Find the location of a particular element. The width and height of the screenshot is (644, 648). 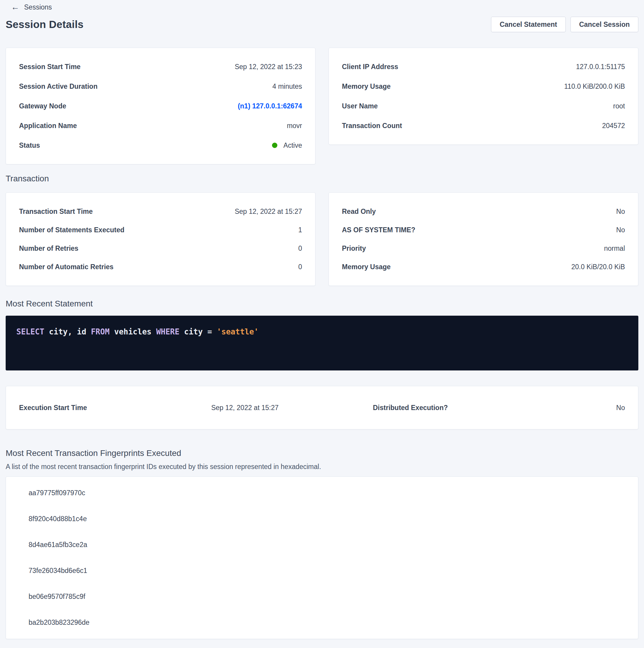

sql-keyword: FROM is located at coordinates (103, 332).